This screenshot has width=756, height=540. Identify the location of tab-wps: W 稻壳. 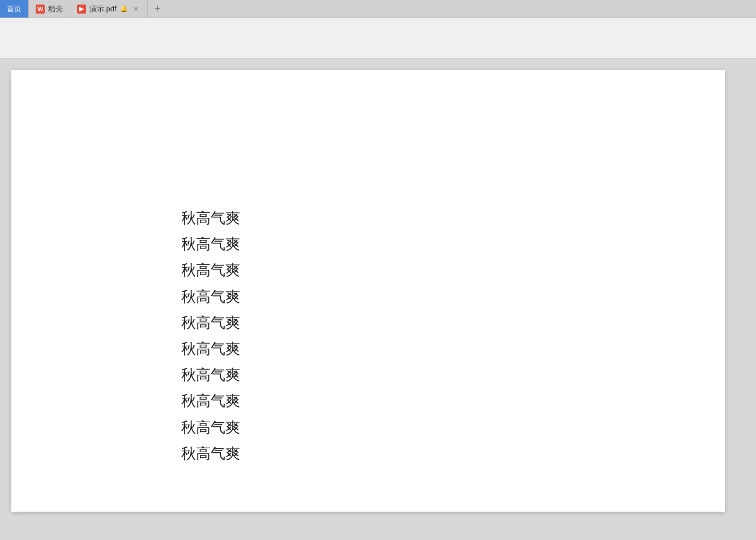
(50, 9).